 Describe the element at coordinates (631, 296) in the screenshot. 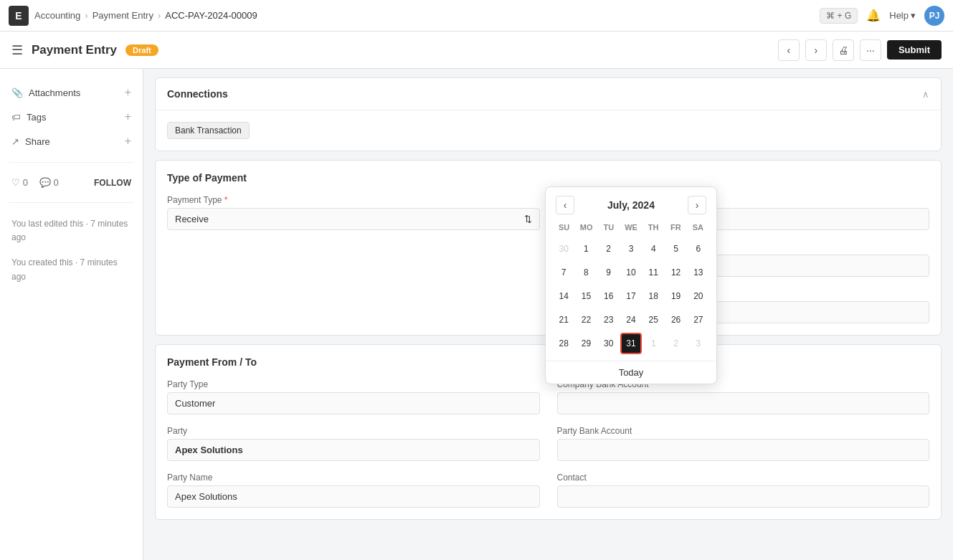

I see `cal-day-17: 17` at that location.